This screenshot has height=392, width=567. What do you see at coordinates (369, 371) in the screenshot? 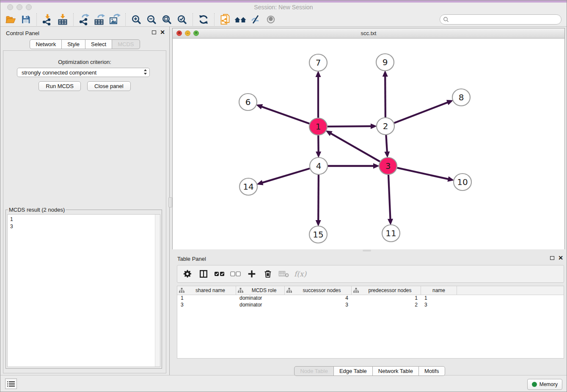
I see `table-panel-tabs: Node TableEdge TableNetwork TableMotifs` at bounding box center [369, 371].